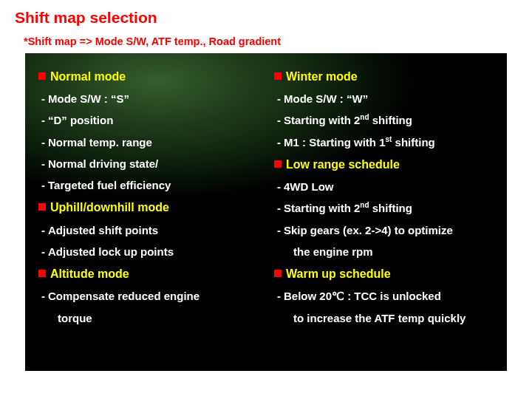 Image resolution: width=532 pixels, height=399 pixels. I want to click on list-item: -Normal driving state/, so click(148, 164).